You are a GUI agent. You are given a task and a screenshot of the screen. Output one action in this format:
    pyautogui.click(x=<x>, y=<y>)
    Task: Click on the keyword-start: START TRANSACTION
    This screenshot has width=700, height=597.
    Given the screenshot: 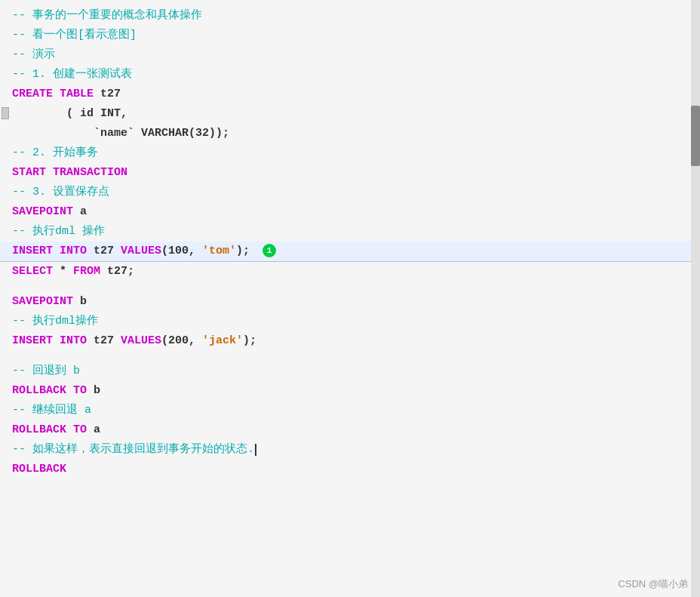 What is the action you would take?
    pyautogui.click(x=69, y=173)
    